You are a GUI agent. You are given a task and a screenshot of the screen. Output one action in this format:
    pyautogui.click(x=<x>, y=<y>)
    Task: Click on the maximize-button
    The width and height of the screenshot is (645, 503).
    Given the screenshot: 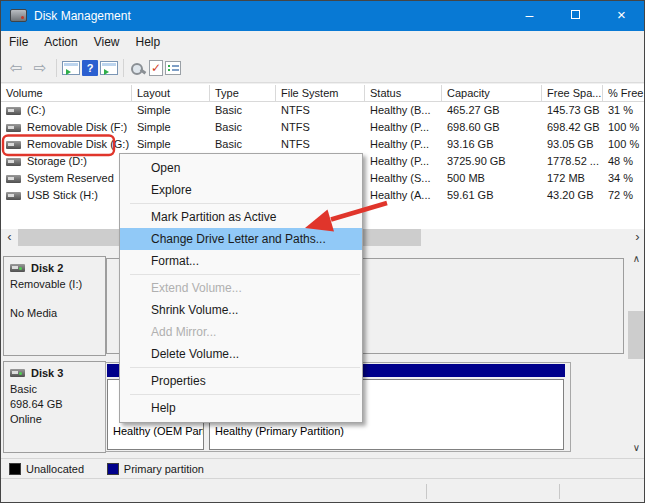 What is the action you would take?
    pyautogui.click(x=576, y=16)
    